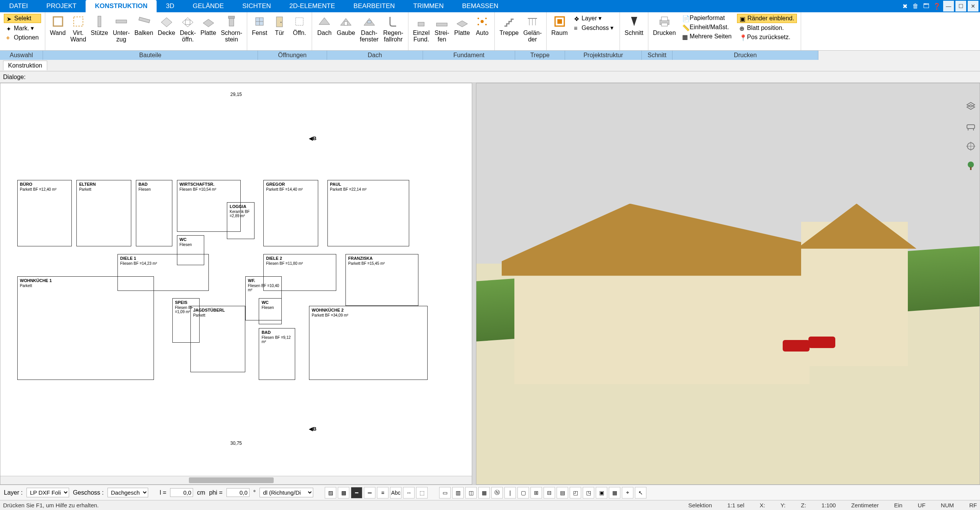 This screenshot has height=510, width=980. What do you see at coordinates (22, 18) in the screenshot?
I see `selekt-button: ➤Selekt` at bounding box center [22, 18].